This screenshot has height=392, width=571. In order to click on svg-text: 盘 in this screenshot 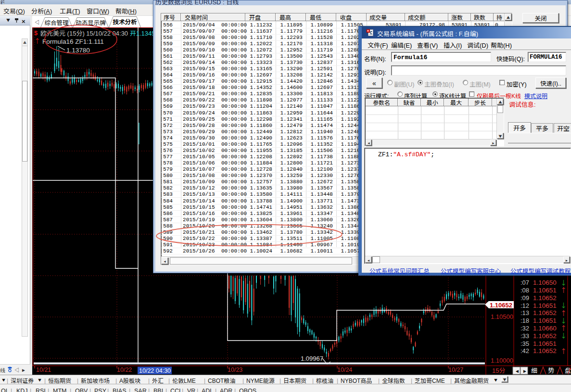, I will do `click(568, 370)`.